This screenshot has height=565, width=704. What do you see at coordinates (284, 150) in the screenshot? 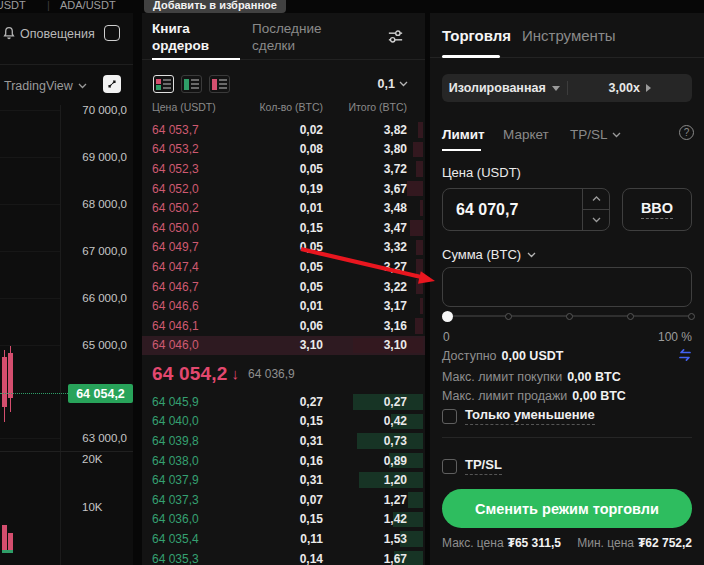
I see `ask-row: 64 053,20,083,80` at bounding box center [284, 150].